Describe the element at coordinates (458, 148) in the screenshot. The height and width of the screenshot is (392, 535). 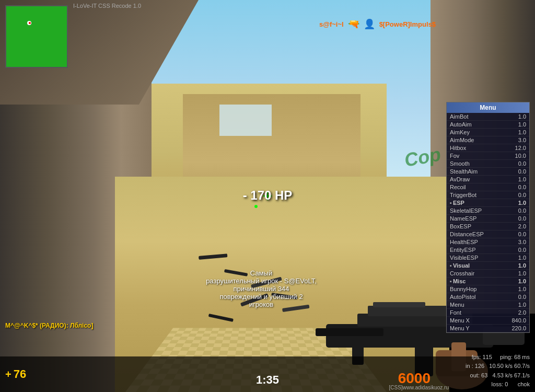
I see `menu-item-label: Hitbox` at that location.